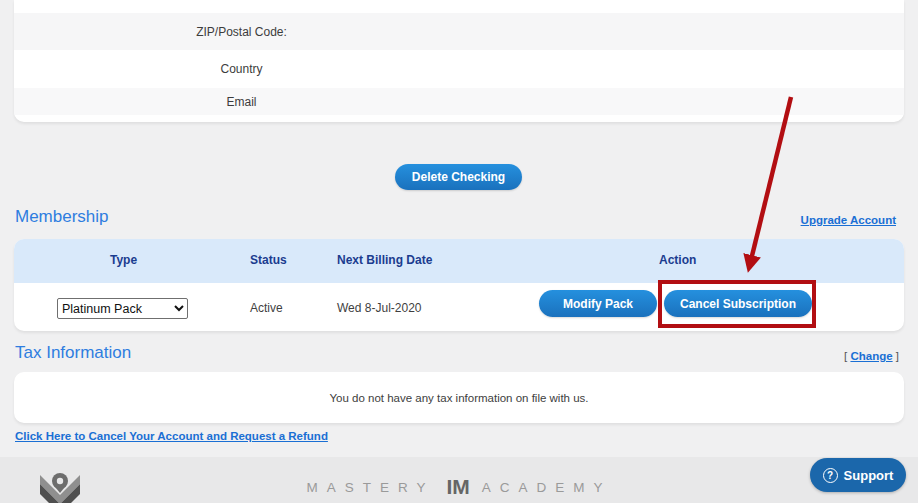 The height and width of the screenshot is (503, 918). What do you see at coordinates (380, 308) in the screenshot?
I see `next-billing-date-value: Wed 8-Jul-2020` at bounding box center [380, 308].